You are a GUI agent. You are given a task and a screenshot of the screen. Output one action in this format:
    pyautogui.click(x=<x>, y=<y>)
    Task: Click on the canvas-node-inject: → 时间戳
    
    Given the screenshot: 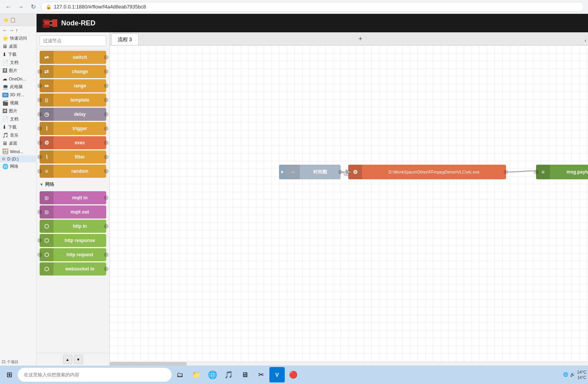 What is the action you would take?
    pyautogui.click(x=310, y=172)
    